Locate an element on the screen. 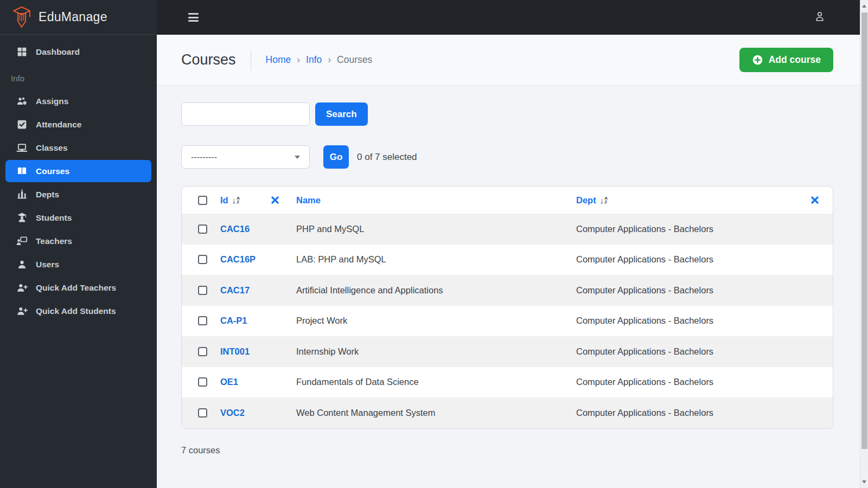 Image resolution: width=868 pixels, height=488 pixels. sidebar-item-teachers: Teachers is located at coordinates (78, 241).